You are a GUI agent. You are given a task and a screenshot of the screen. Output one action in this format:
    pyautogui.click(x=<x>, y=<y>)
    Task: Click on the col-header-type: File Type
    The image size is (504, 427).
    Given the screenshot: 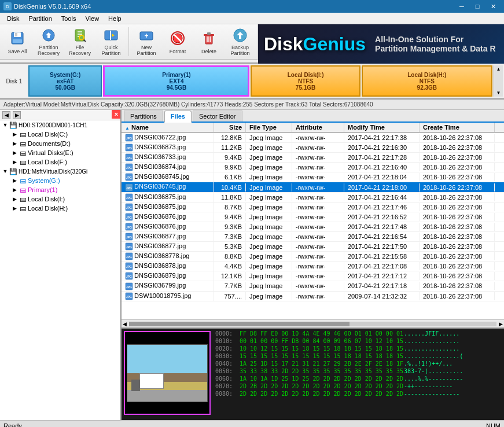 What is the action you would take?
    pyautogui.click(x=269, y=127)
    